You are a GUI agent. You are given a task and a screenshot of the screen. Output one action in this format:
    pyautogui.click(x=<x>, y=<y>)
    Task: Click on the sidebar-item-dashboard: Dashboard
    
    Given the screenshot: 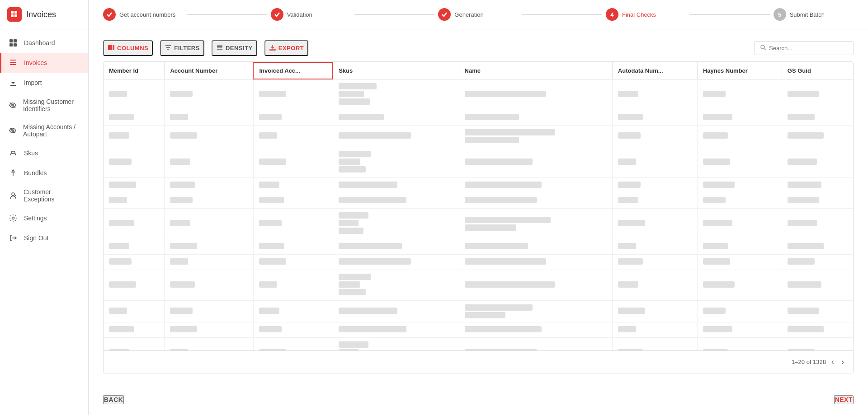 What is the action you would take?
    pyautogui.click(x=44, y=43)
    